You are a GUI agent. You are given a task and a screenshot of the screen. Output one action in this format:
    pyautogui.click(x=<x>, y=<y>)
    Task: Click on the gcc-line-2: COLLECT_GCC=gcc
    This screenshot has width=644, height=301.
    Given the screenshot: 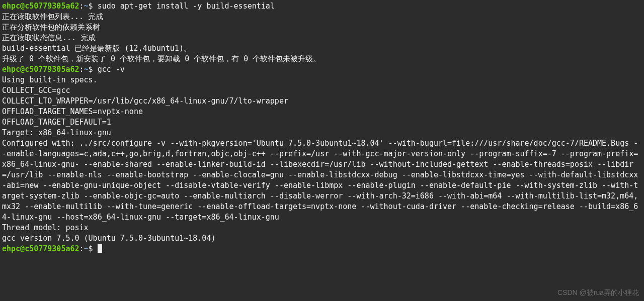 What is the action you would take?
    pyautogui.click(x=36, y=90)
    